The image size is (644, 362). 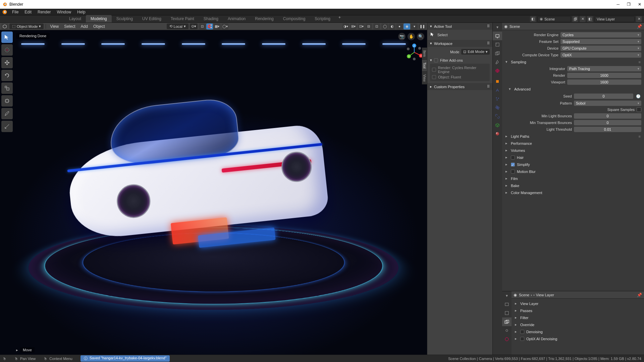 I want to click on section-light-paths: Light Paths≡, so click(x=573, y=136).